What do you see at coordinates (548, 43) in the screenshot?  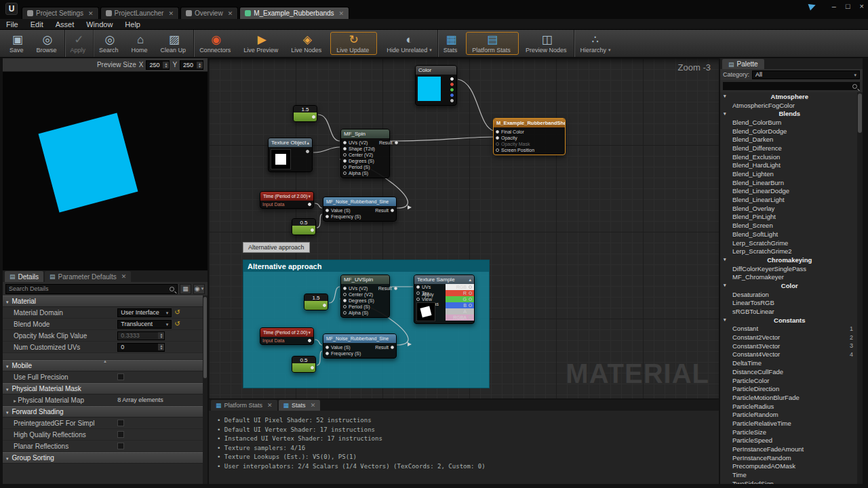 I see `toolbar-button: ◫ Preview Nodes` at bounding box center [548, 43].